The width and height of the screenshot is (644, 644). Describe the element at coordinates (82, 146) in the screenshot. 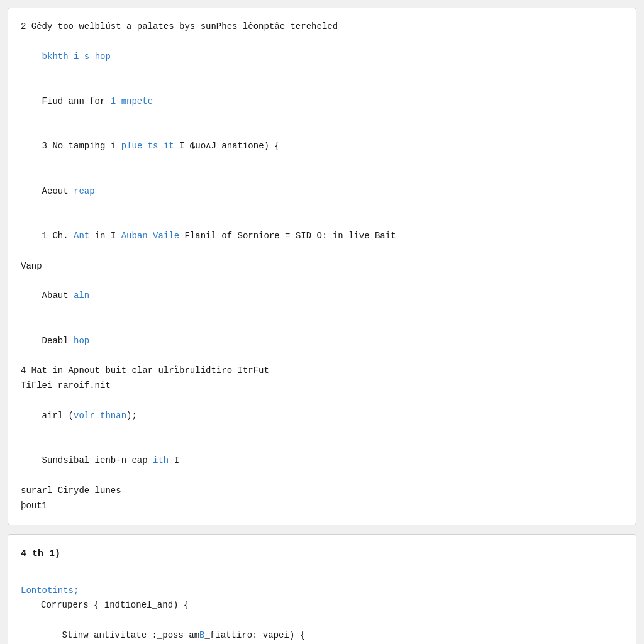

I see `line-4-a: 3 No tampihg i̇` at that location.